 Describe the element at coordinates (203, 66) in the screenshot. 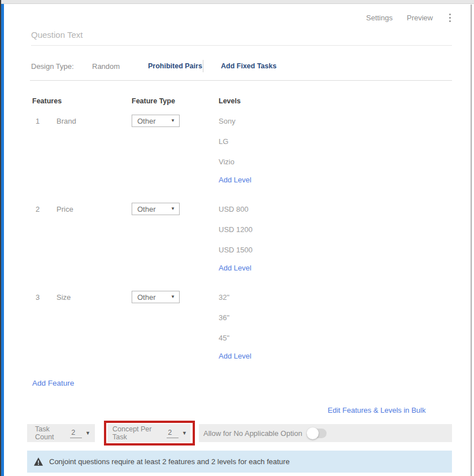

I see `design-row-divider` at that location.